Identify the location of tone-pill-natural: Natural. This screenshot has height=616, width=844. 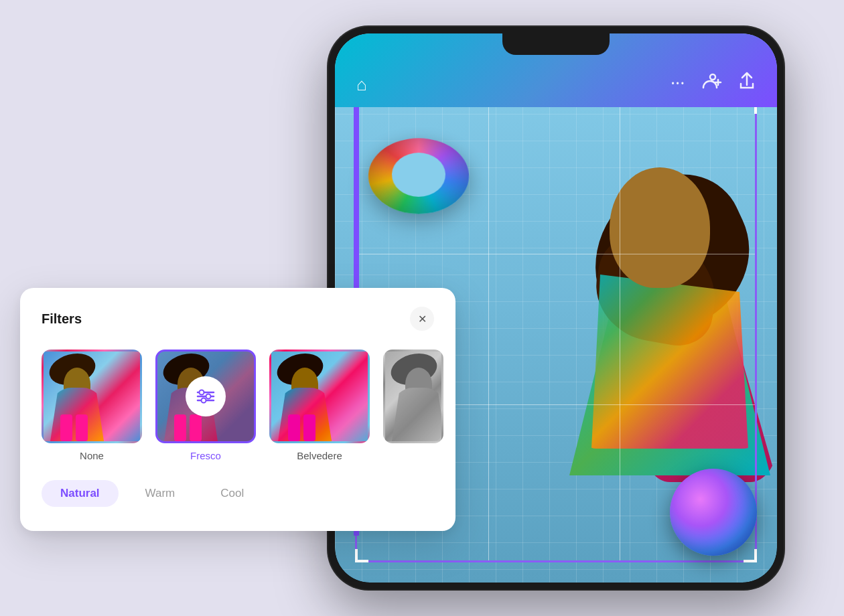
(80, 493).